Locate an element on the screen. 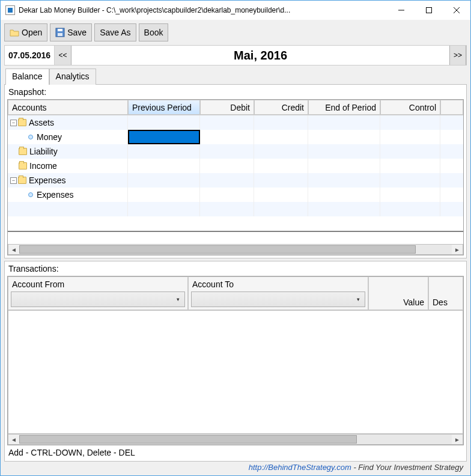  tab-strip: Balance Analytics is located at coordinates (236, 76).